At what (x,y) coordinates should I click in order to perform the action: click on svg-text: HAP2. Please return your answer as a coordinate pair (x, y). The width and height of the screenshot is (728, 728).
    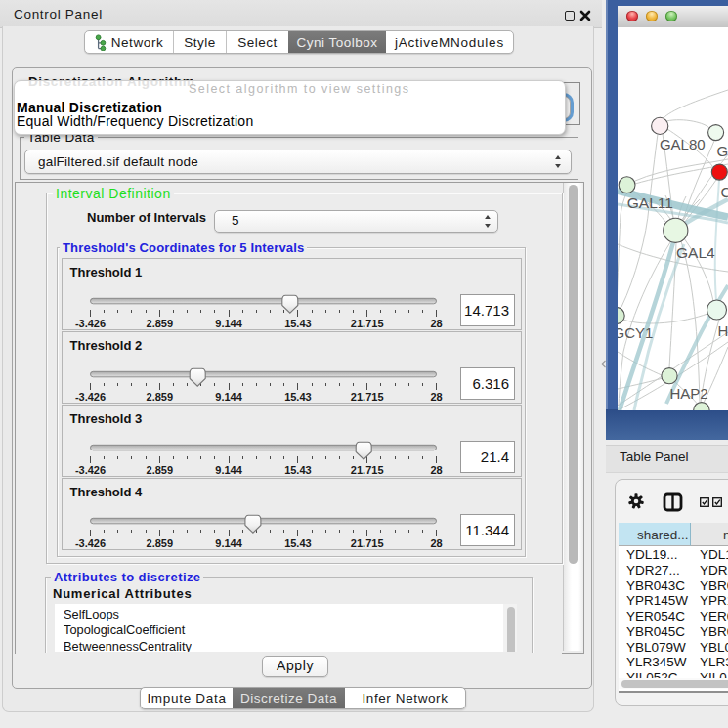
    Looking at the image, I should click on (690, 393).